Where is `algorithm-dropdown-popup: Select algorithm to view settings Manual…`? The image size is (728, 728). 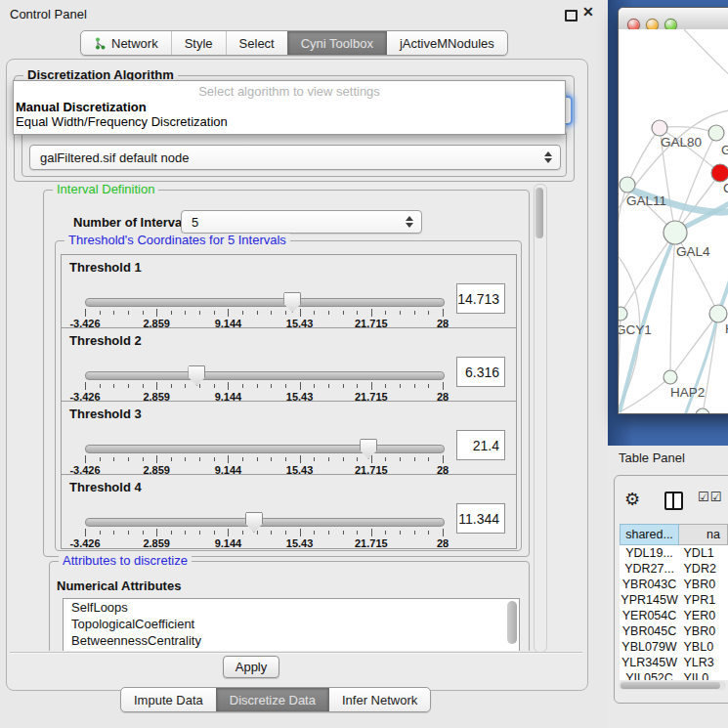 algorithm-dropdown-popup: Select algorithm to view settings Manual… is located at coordinates (289, 107).